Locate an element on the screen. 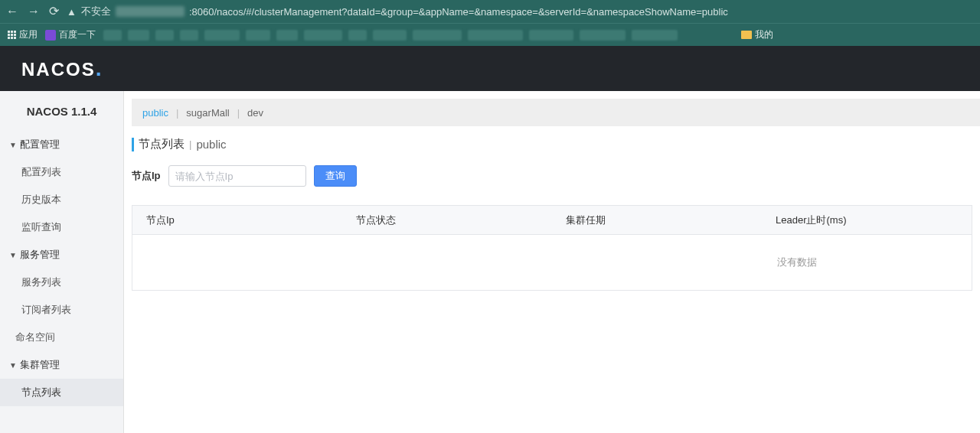 Image resolution: width=980 pixels, height=433 pixels. reload-icon: ⟳ is located at coordinates (54, 11).